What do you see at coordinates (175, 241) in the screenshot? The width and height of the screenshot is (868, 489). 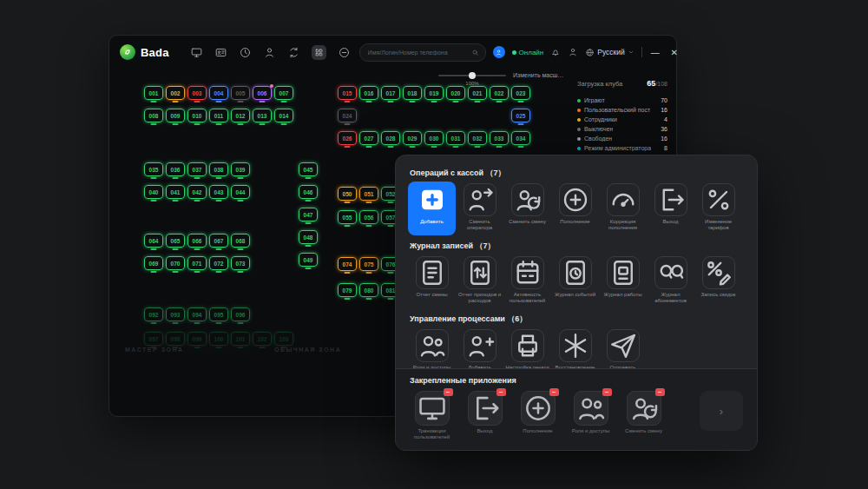 I see `station-065: 065` at bounding box center [175, 241].